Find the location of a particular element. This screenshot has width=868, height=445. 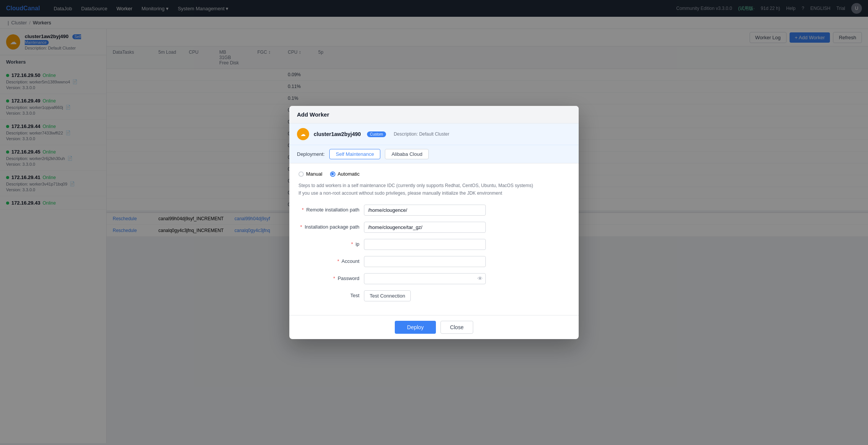

ip-input is located at coordinates (425, 245).